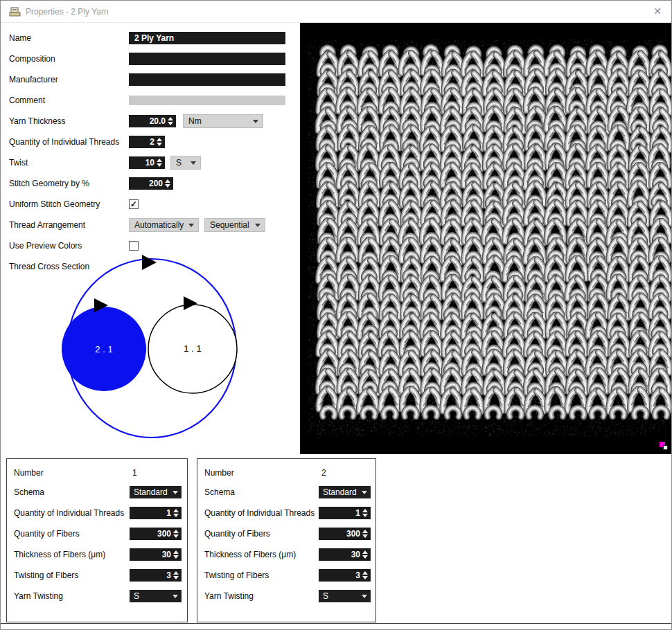 The height and width of the screenshot is (630, 672). What do you see at coordinates (15, 12) in the screenshot?
I see `window-icon` at bounding box center [15, 12].